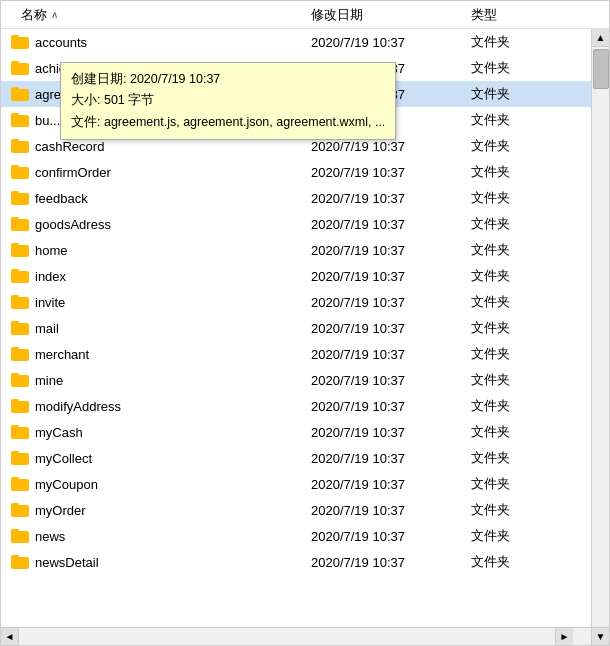 The width and height of the screenshot is (610, 646). I want to click on table-row: accounts2020/7/19 10:37文件夹, so click(296, 42).